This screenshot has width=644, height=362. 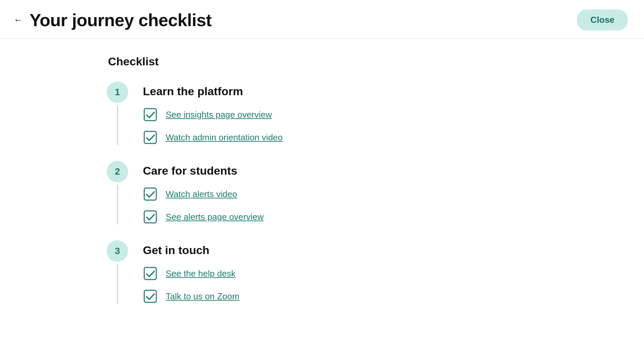 I want to click on group-left-1: 1, so click(x=117, y=113).